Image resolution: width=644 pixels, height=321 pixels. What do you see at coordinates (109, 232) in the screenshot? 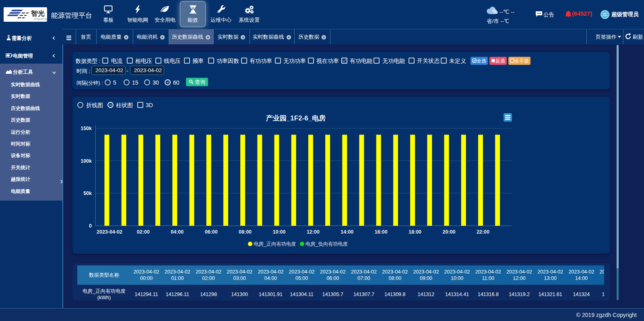
I see `svg-text: 2023-04-02` at bounding box center [109, 232].